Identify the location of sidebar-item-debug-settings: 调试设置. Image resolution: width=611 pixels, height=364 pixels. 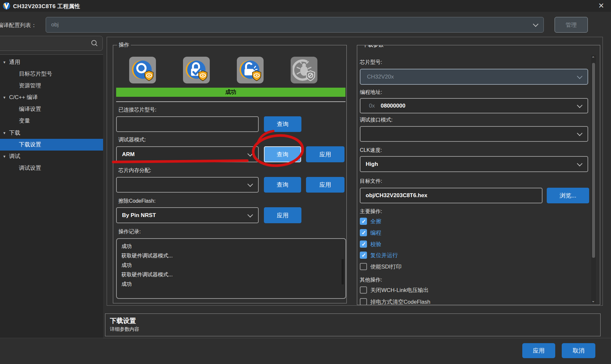
(52, 168).